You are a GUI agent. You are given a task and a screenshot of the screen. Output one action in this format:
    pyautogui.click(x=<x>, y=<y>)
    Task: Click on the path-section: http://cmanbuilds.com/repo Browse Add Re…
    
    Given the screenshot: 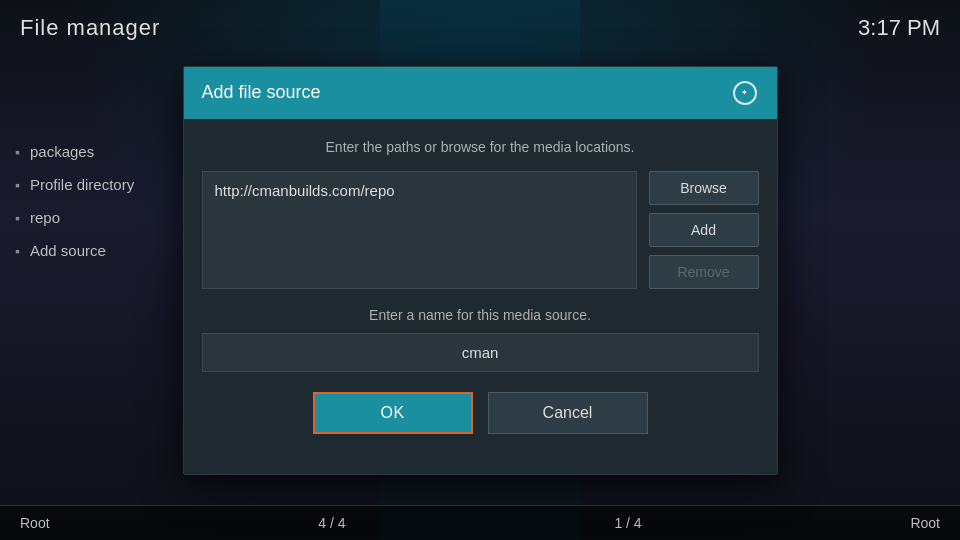 What is the action you would take?
    pyautogui.click(x=480, y=230)
    